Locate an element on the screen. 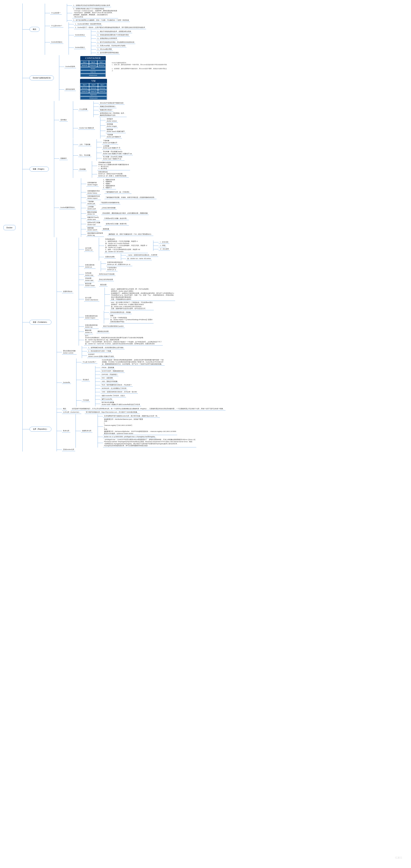 The image size is (411, 868). cmd-load: 使用tar包导入镜像 docker load is located at coordinates (94, 224).